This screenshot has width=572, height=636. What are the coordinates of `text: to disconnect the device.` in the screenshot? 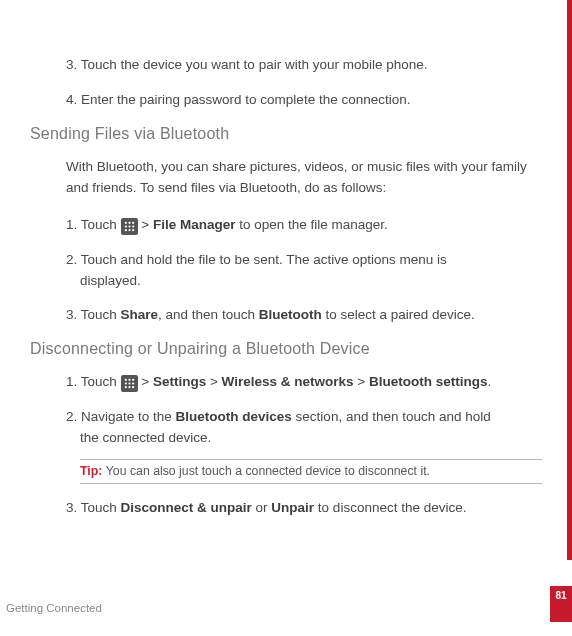 It's located at (390, 508).